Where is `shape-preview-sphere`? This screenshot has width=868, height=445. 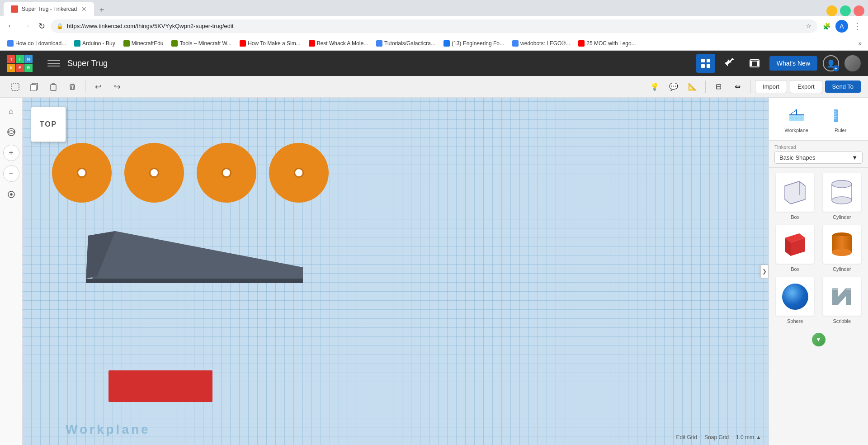
shape-preview-sphere is located at coordinates (795, 297).